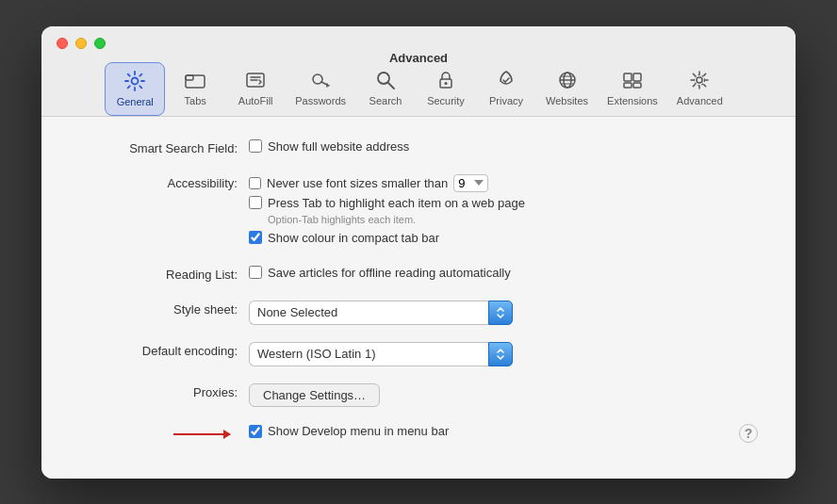  What do you see at coordinates (503, 396) in the screenshot?
I see `proxies-control: Change Settings…` at bounding box center [503, 396].